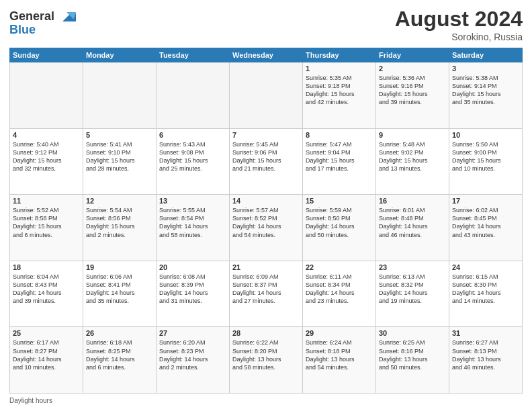 This screenshot has width=532, height=411. What do you see at coordinates (120, 201) in the screenshot?
I see `day-number: 12` at bounding box center [120, 201].